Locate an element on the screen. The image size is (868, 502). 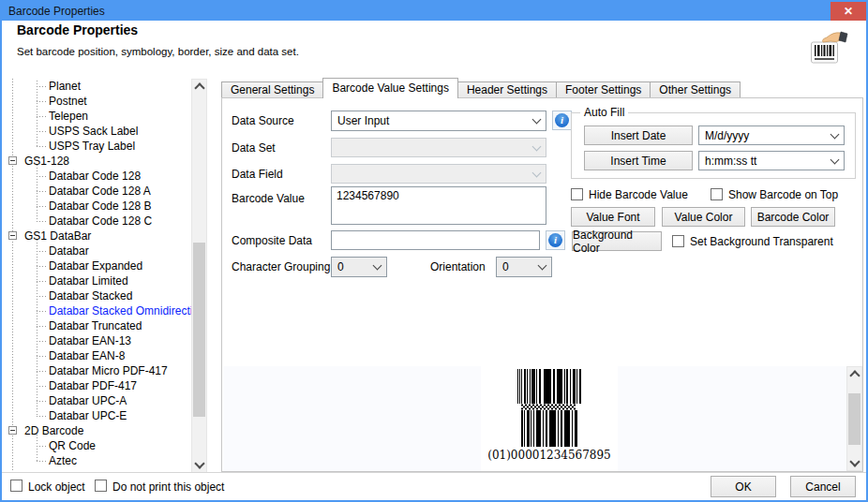
tab-header-settings: Header Settings is located at coordinates (507, 90).